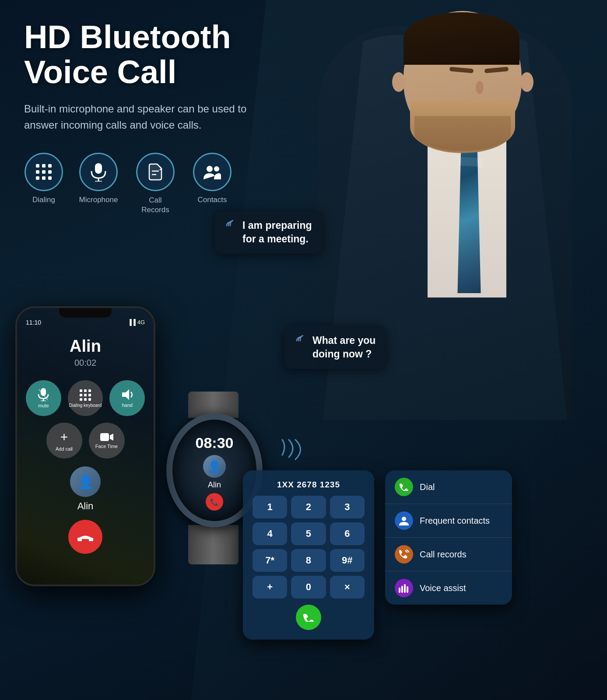  What do you see at coordinates (43, 406) in the screenshot?
I see `mute-label: mute` at bounding box center [43, 406].